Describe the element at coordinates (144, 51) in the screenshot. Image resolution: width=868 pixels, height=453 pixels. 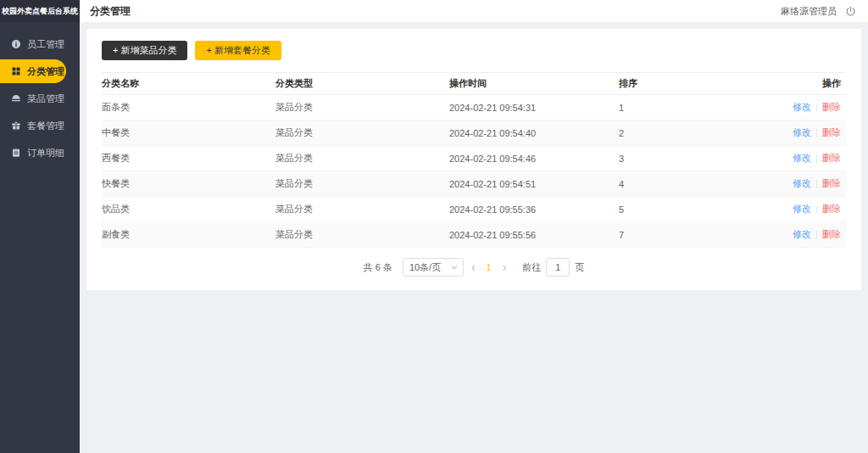
I see `add-dish-category-button: + 新增菜品分类` at that location.